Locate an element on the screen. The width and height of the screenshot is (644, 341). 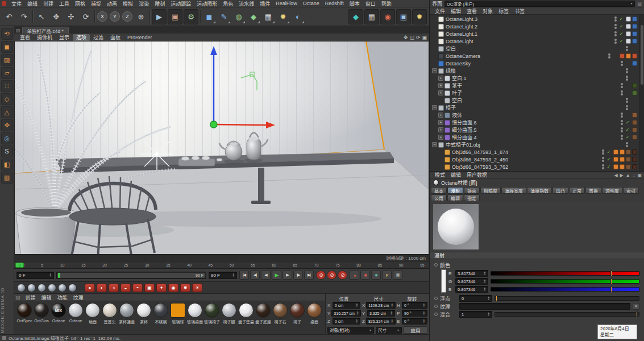
object-row: + 细分曲面.4 ✓ is located at coordinates (537, 138).